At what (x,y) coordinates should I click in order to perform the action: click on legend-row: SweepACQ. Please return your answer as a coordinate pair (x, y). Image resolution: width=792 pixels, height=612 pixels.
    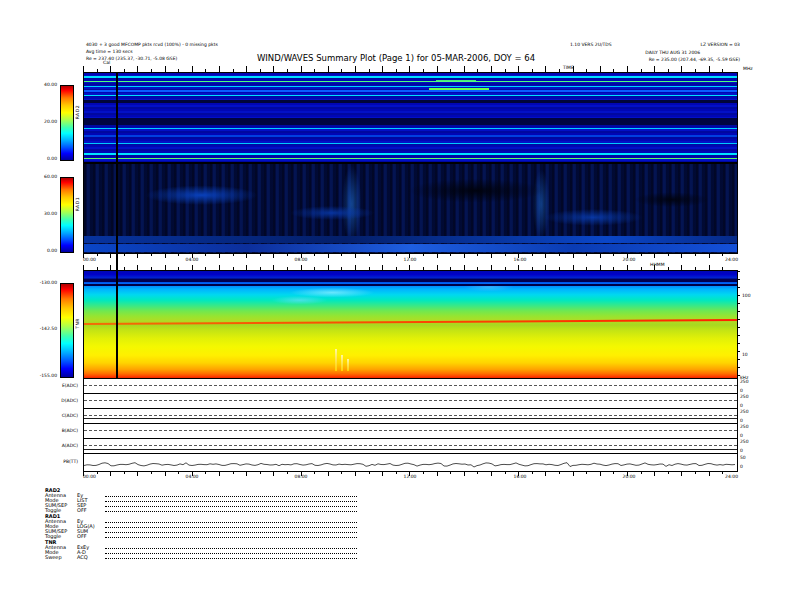
    Looking at the image, I should click on (201, 558).